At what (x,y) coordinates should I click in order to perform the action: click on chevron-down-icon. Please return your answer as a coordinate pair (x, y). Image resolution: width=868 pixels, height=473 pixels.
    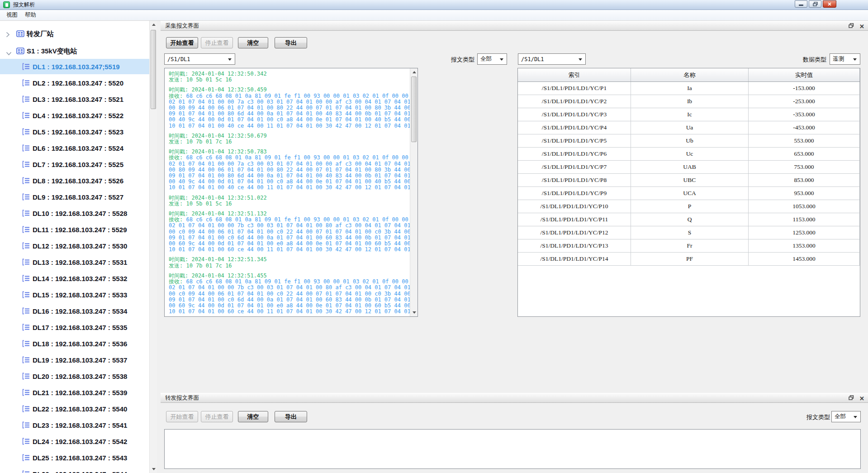
    Looking at the image, I should click on (9, 53).